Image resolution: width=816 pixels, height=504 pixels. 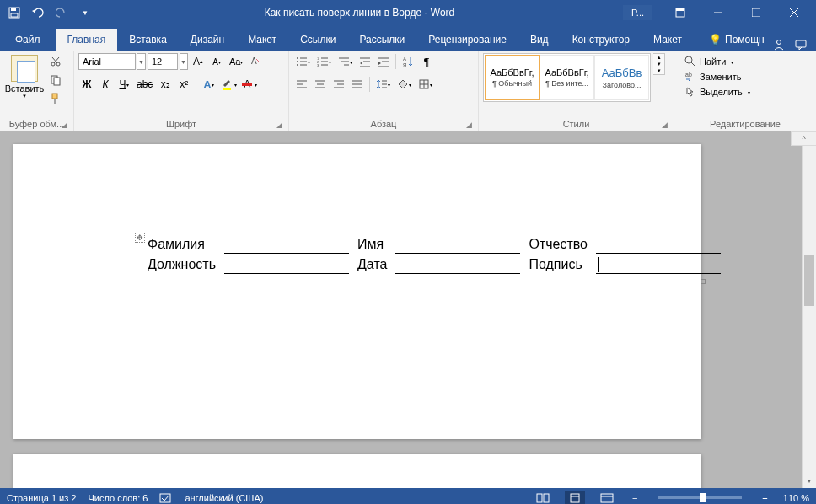 What do you see at coordinates (208, 84) in the screenshot?
I see `text-effects-button: A▾` at bounding box center [208, 84].